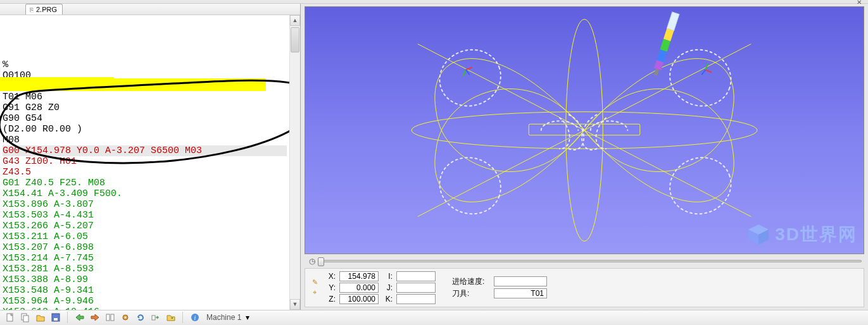 Image resolution: width=868 pixels, height=325 pixels. I want to click on compare-icon, so click(110, 317).